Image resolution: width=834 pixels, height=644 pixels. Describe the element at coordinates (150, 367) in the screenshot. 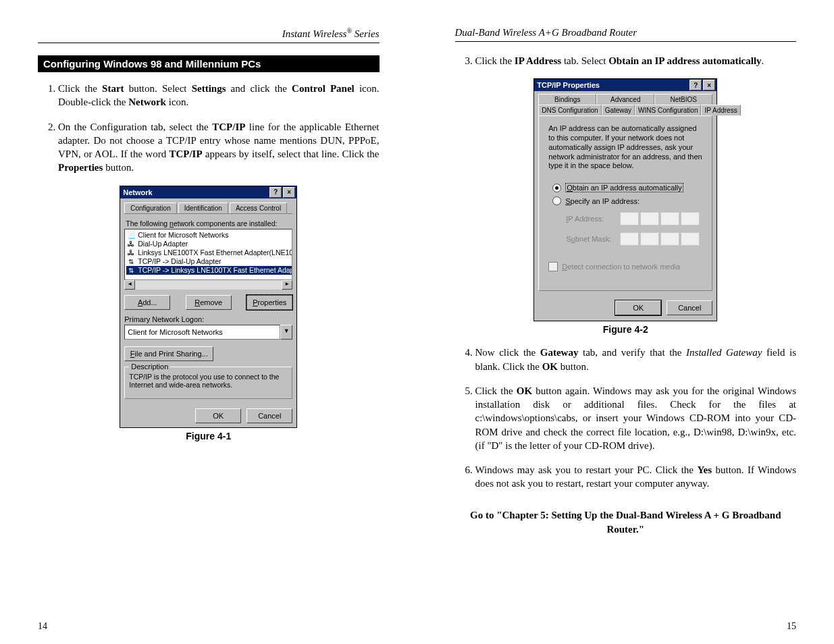

I see `description-legend: Description` at that location.